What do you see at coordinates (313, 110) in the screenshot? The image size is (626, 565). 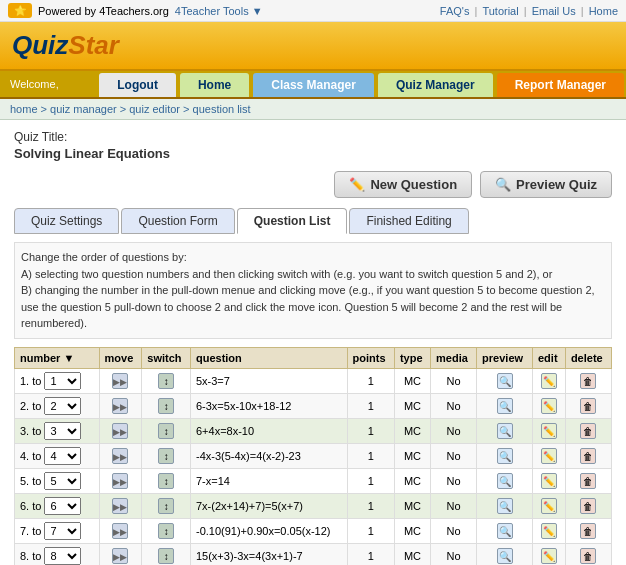 I see `breadcrumb: home > quiz manager > quiz editor > ques…` at bounding box center [313, 110].